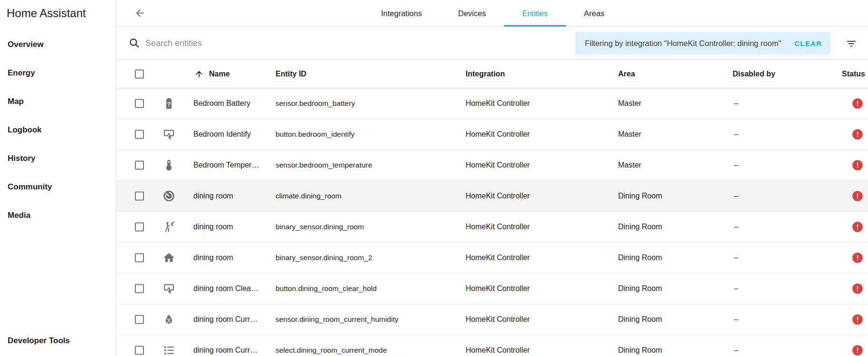 The width and height of the screenshot is (868, 356). What do you see at coordinates (853, 74) in the screenshot?
I see `header-status: Status` at bounding box center [853, 74].